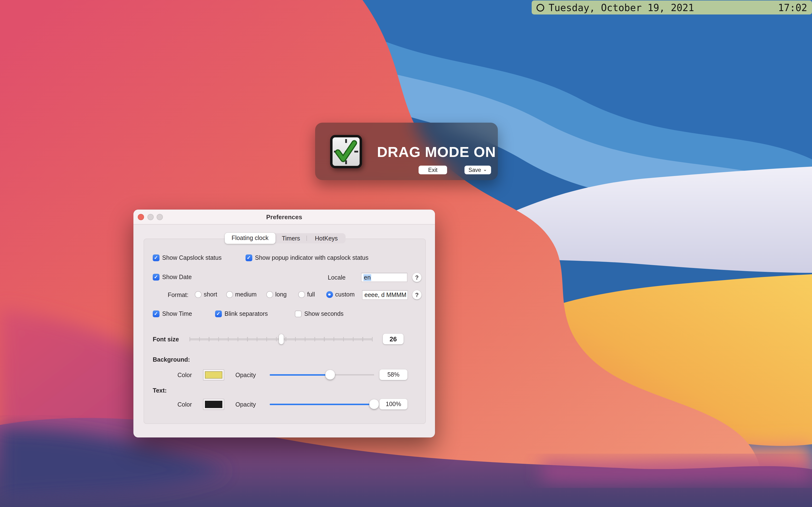 This screenshot has height=507, width=812. What do you see at coordinates (621, 7) in the screenshot?
I see `clock-date: Tuesday, October 19, 2021` at bounding box center [621, 7].